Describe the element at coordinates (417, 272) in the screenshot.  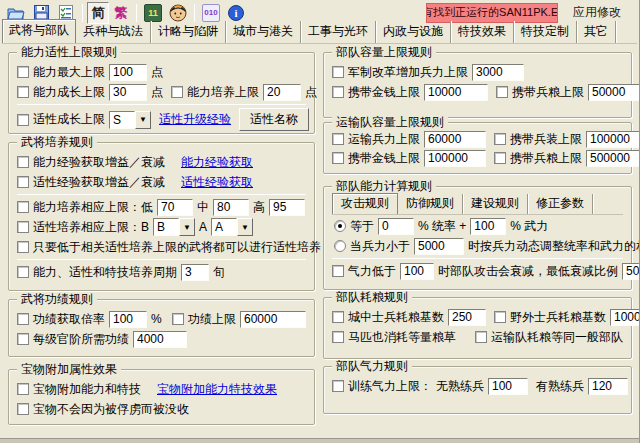
I see `morale-threshold-input` at that location.